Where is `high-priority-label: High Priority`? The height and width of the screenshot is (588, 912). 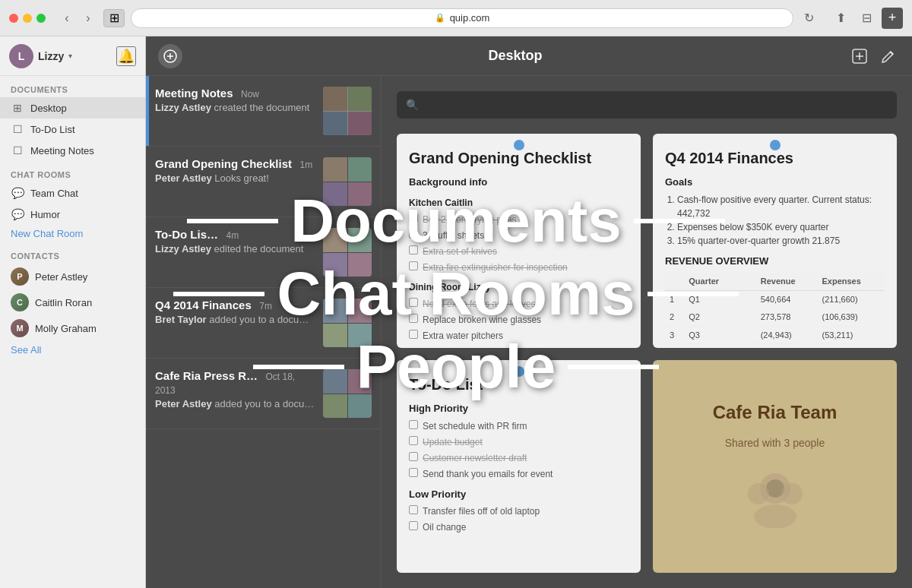
high-priority-label: High Priority is located at coordinates (518, 409).